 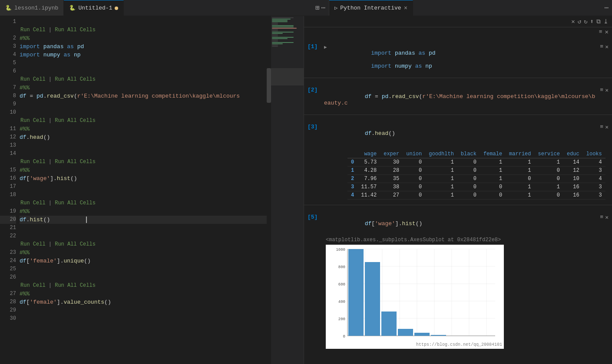 I want to click on cell-filter-2: ≡, so click(x=602, y=90).